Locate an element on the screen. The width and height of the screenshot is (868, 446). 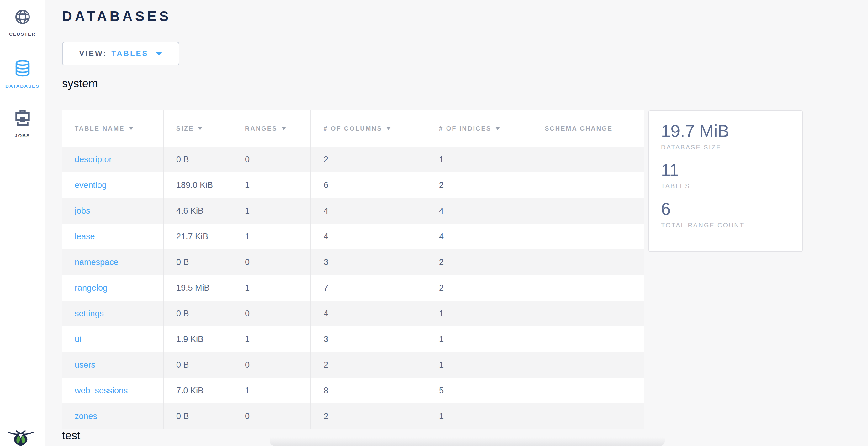
table-name-link: ui is located at coordinates (78, 339).